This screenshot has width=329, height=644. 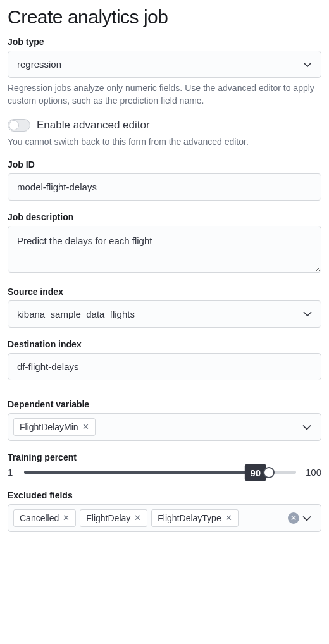 What do you see at coordinates (164, 249) in the screenshot?
I see `job-description-textarea: Predict the delays for each flight` at bounding box center [164, 249].